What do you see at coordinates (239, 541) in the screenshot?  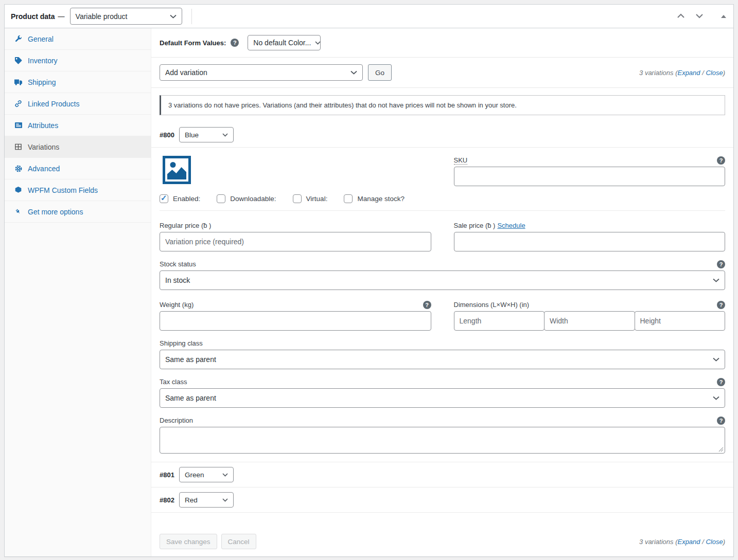 I see `cancel-button: Cancel` at bounding box center [239, 541].